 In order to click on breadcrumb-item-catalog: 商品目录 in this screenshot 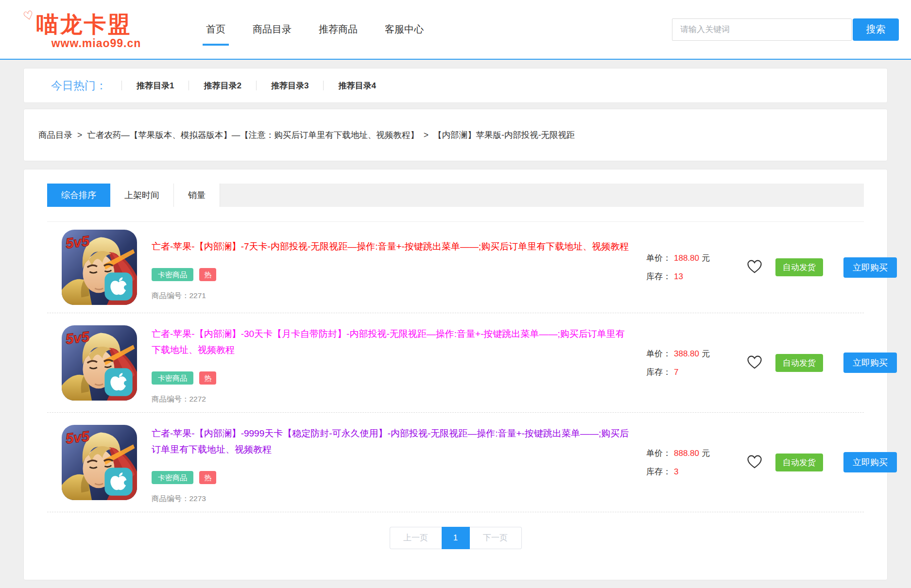, I will do `click(55, 135)`.